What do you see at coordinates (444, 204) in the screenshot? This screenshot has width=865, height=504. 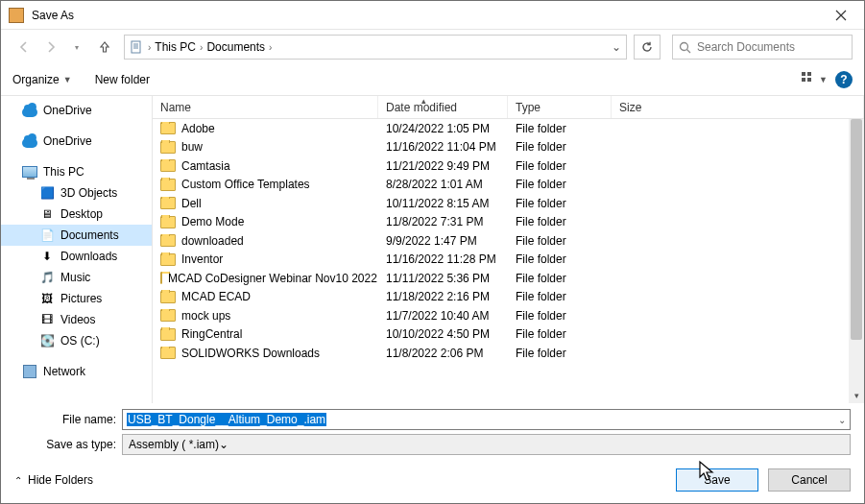 I see `file-date: 10/11/2022 8:15 AM` at bounding box center [444, 204].